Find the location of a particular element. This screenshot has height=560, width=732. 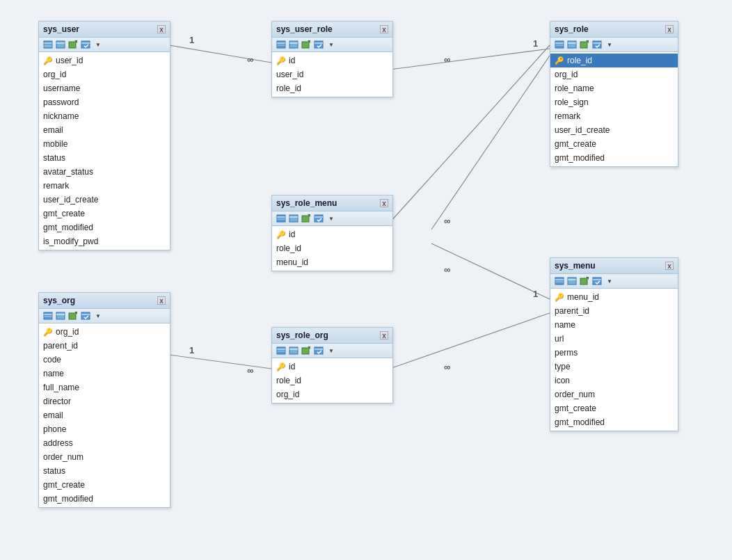

field-ro-id: 🔑 id is located at coordinates (333, 367).